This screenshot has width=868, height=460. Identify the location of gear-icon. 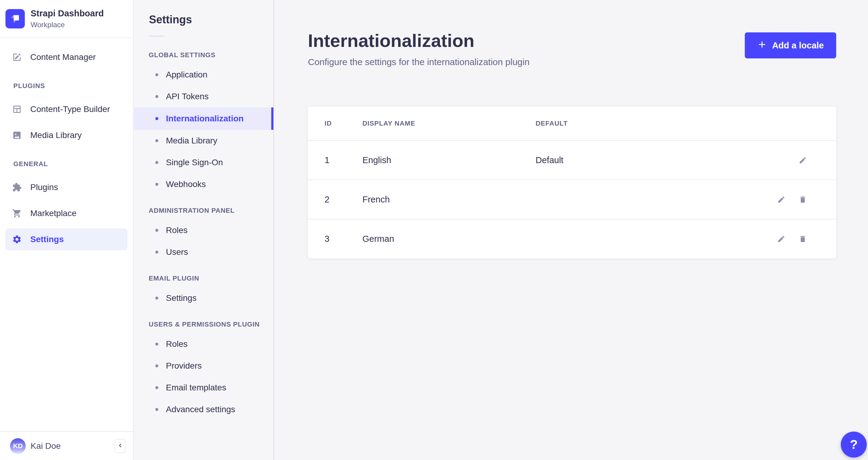
(17, 239).